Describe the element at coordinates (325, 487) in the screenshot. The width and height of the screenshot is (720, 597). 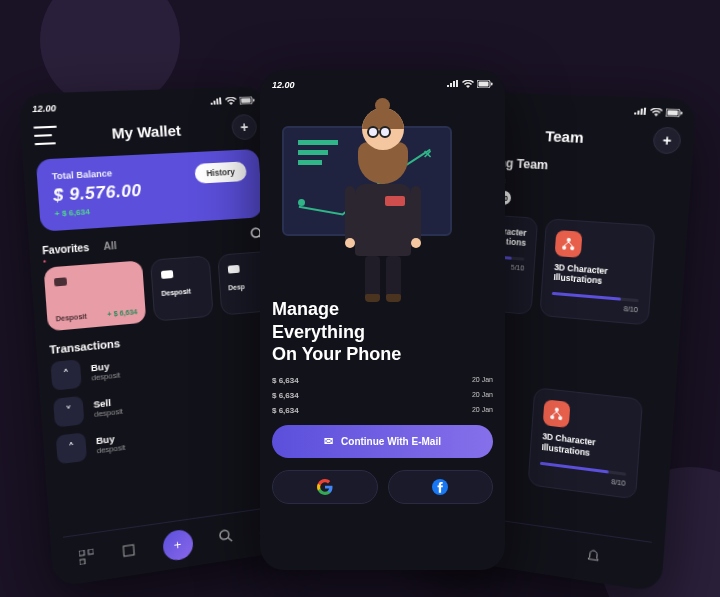
I see `google-login-button` at that location.